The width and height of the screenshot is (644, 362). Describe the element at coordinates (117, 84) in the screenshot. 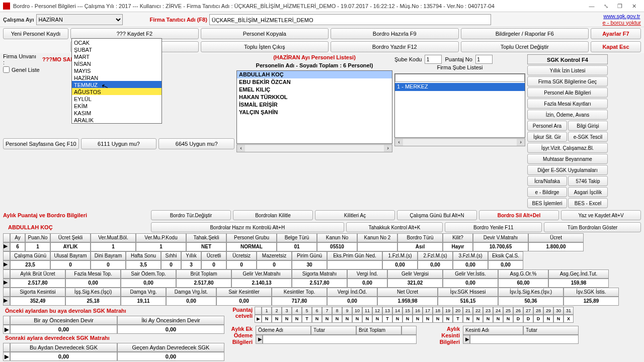

I see `month-option-selected: TEMMUZ` at that location.